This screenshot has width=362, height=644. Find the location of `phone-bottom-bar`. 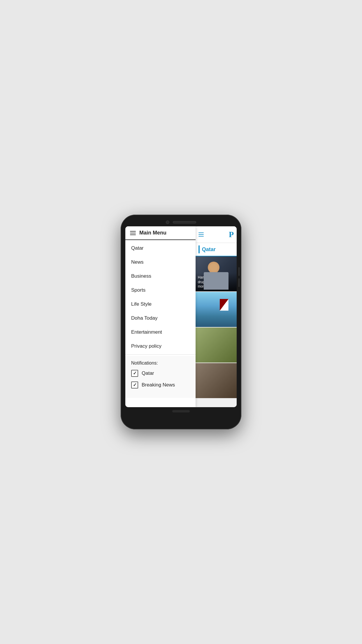

phone-bottom-bar is located at coordinates (181, 411).